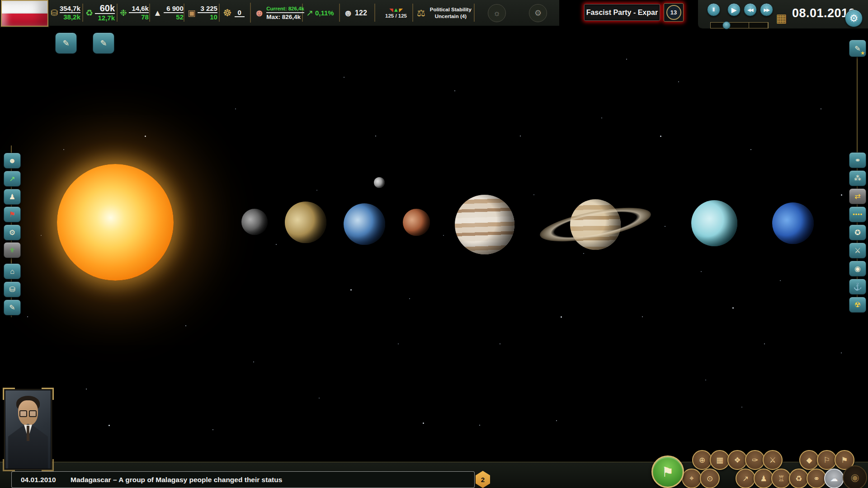 This screenshot has height=488, width=868. What do you see at coordinates (12, 307) in the screenshot?
I see `laws-scroll-icon: ✎` at bounding box center [12, 307].